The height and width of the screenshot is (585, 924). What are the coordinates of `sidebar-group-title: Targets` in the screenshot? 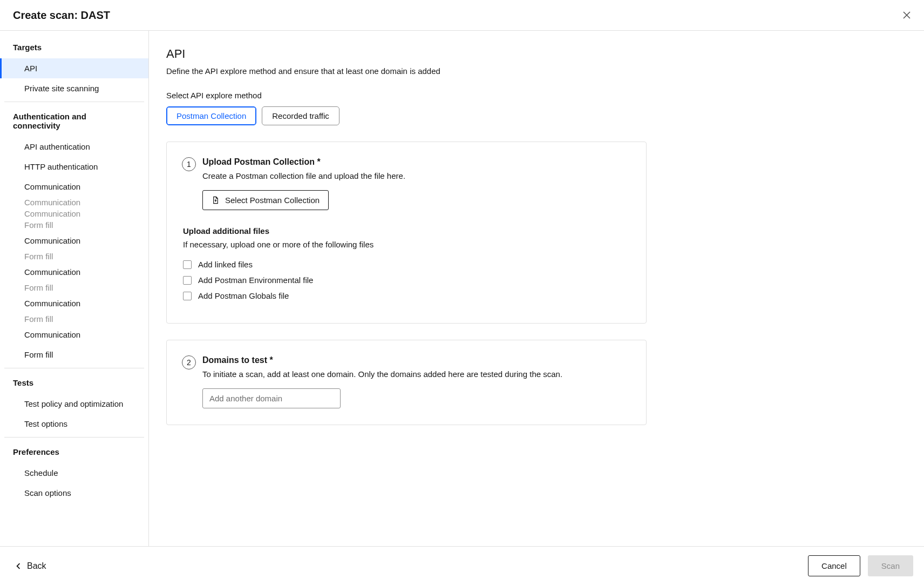 It's located at (74, 44).